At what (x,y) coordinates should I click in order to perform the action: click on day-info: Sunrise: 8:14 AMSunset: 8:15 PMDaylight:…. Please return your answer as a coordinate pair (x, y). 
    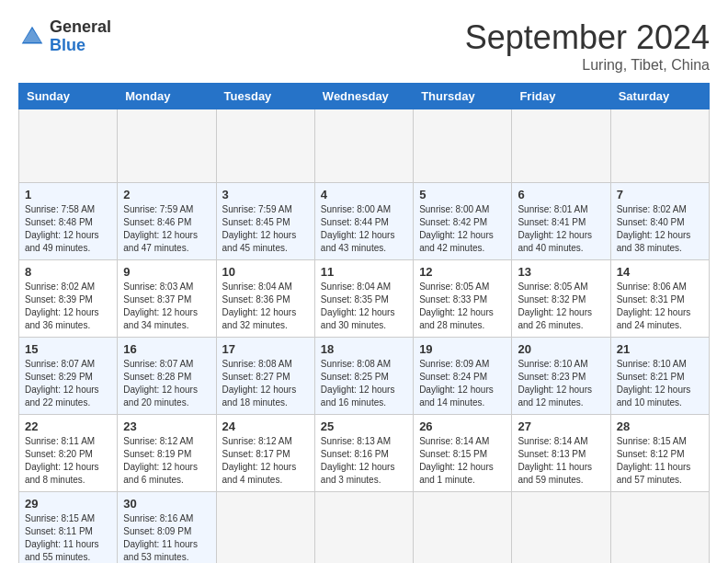
    Looking at the image, I should click on (462, 461).